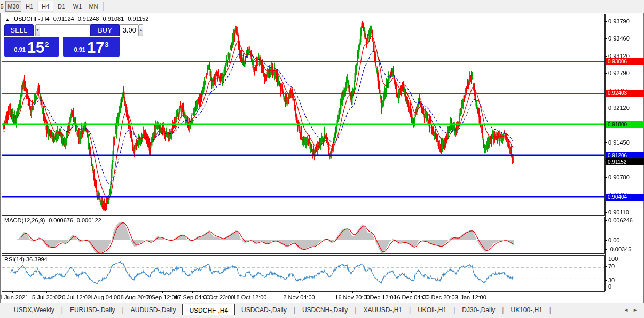 The width and height of the screenshot is (644, 318). Describe the element at coordinates (104, 6) in the screenshot. I see `toolbar-separator` at that location.